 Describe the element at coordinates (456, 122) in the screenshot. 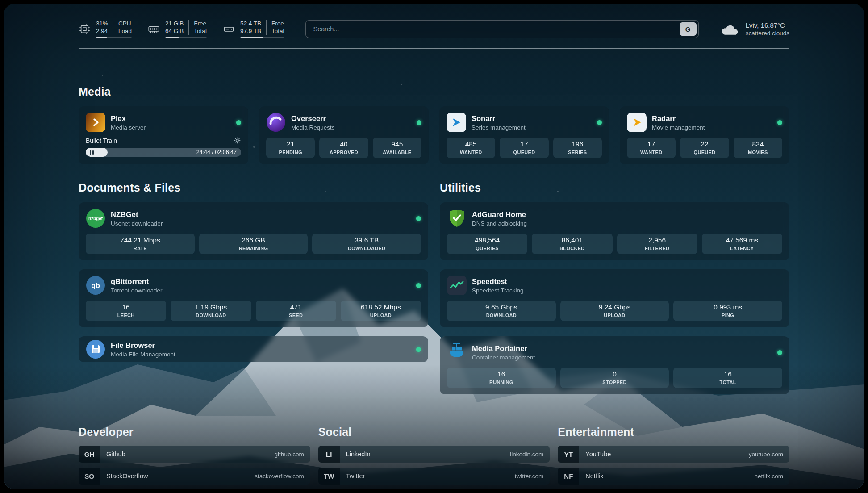

I see `sonarr-icon` at that location.